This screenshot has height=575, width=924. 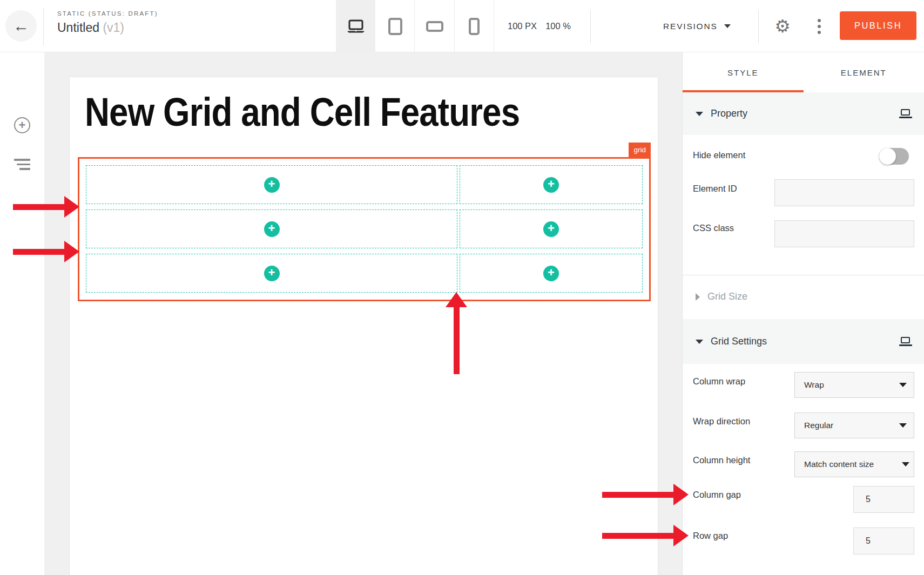 I want to click on revisions-label: REVISIONS, so click(x=690, y=26).